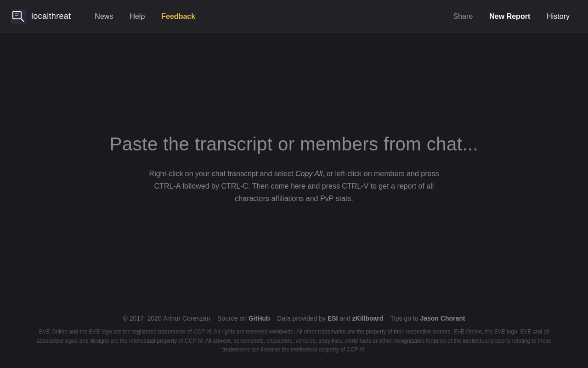 The height and width of the screenshot is (368, 588). What do you see at coordinates (463, 17) in the screenshot?
I see `nav-share-button: Share` at bounding box center [463, 17].